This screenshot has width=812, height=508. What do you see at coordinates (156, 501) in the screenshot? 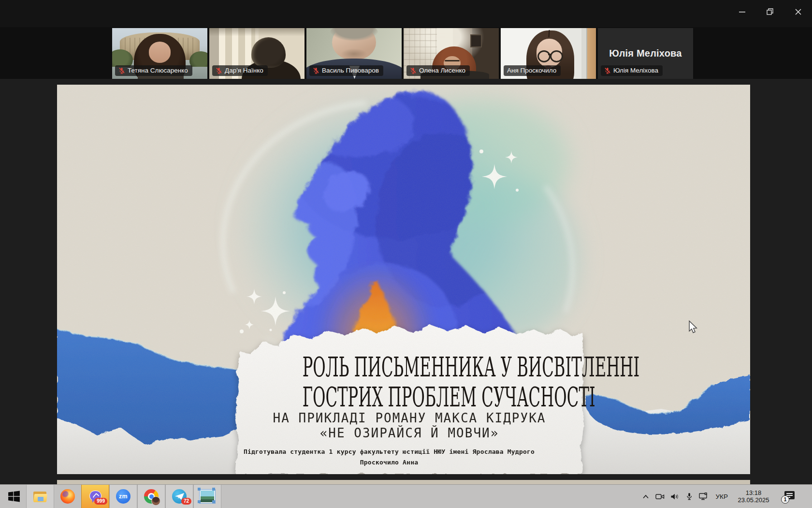
I see `chrome-profile-avatar` at bounding box center [156, 501].